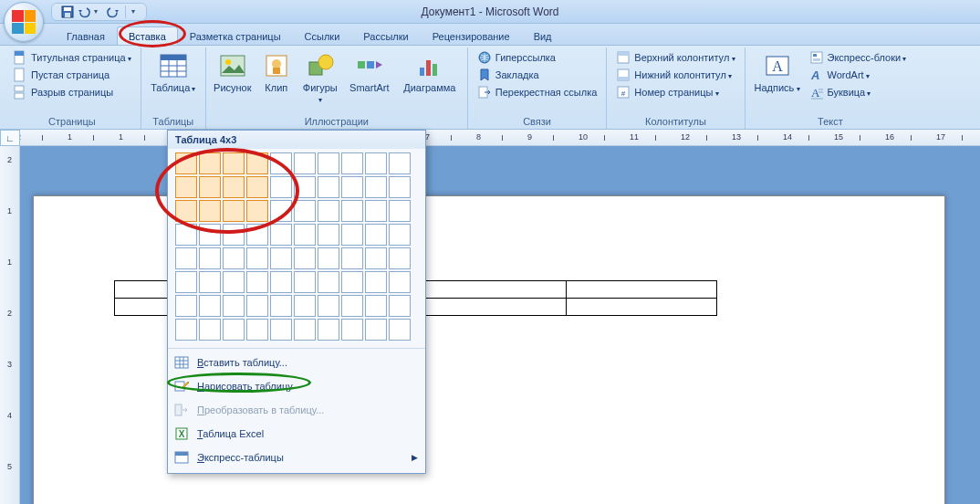 The image size is (980, 504). I want to click on page-break-button: Разрыв страницы, so click(72, 92).